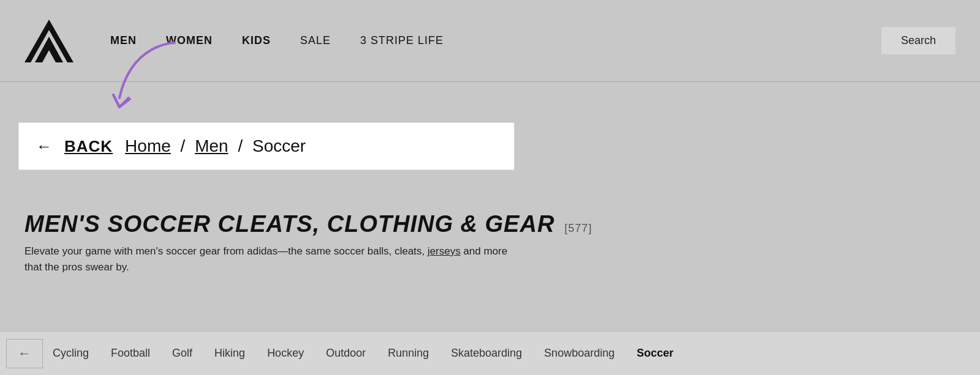 The width and height of the screenshot is (980, 375). What do you see at coordinates (49, 41) in the screenshot?
I see `logo` at bounding box center [49, 41].